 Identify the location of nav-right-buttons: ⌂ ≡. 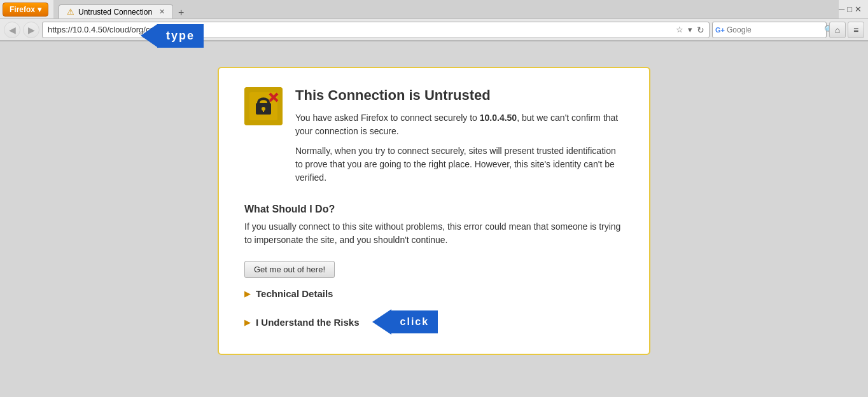
(846, 30).